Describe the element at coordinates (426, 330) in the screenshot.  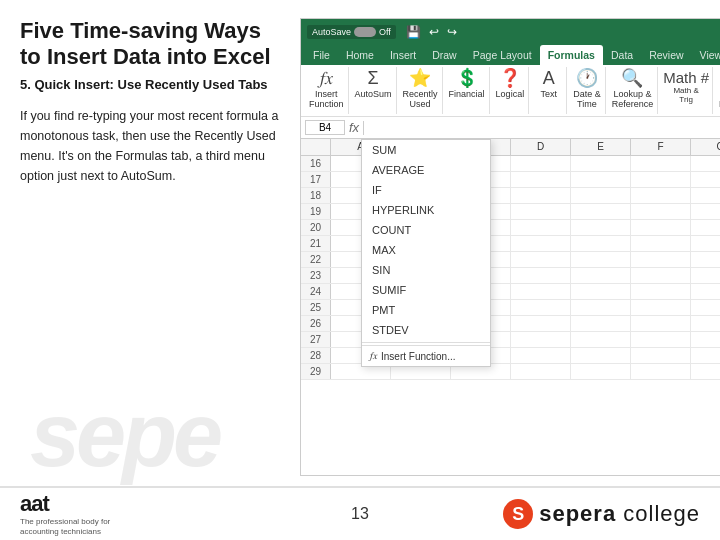
I see `dropdown-stdev: STDEV` at that location.